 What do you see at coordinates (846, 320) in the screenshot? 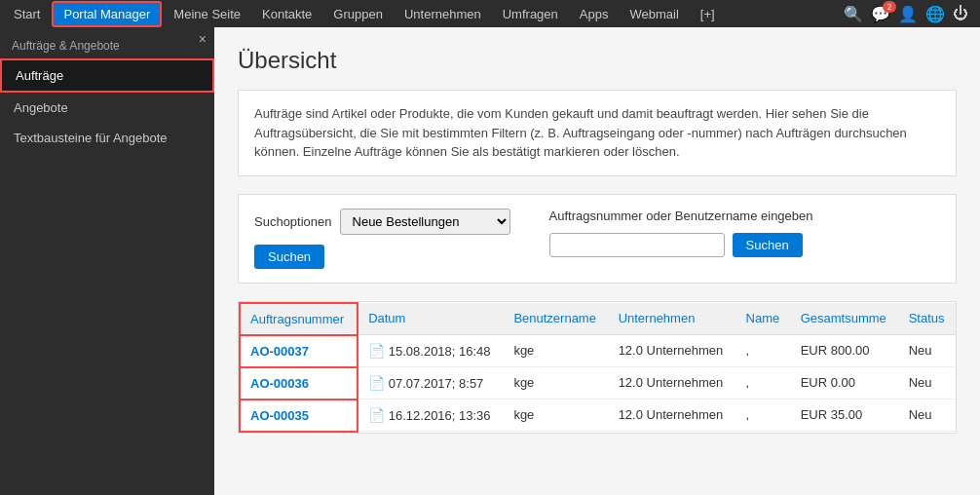
I see `col-gesamtsumme: Gesamtsumme` at bounding box center [846, 320].